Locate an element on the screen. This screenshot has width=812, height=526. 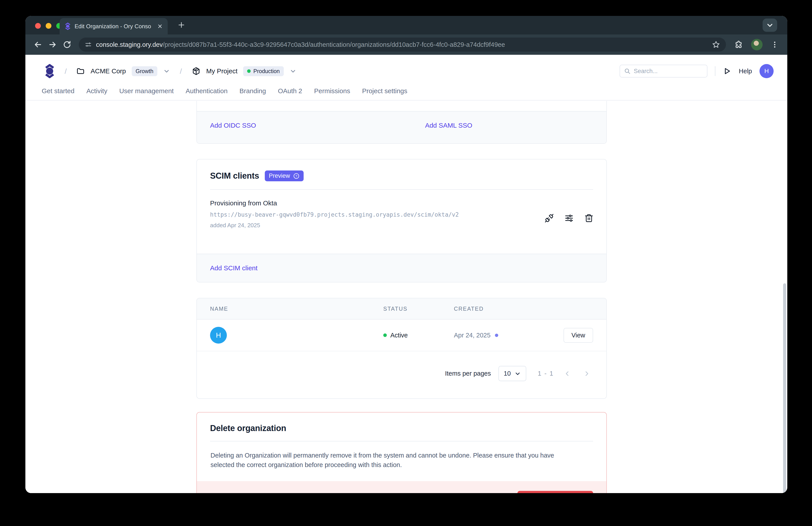
delete-card-footer: This action cannot be undone. Delete org… is located at coordinates (402, 487).